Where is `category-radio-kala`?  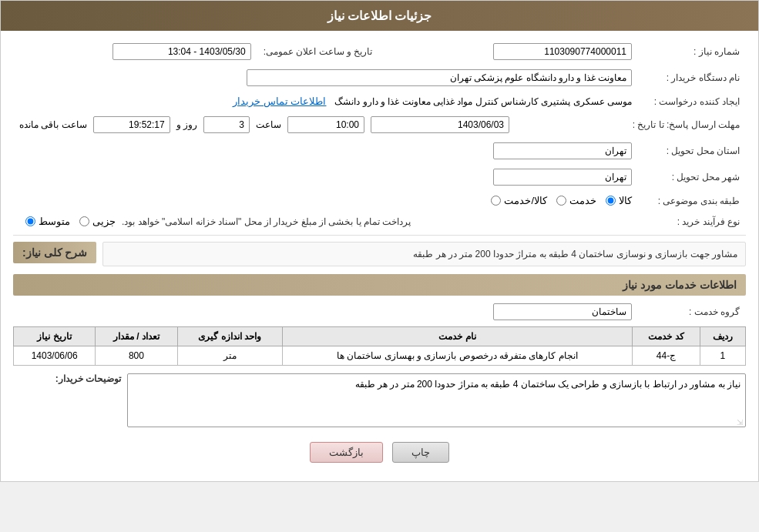
category-radio-kala is located at coordinates (610, 200).